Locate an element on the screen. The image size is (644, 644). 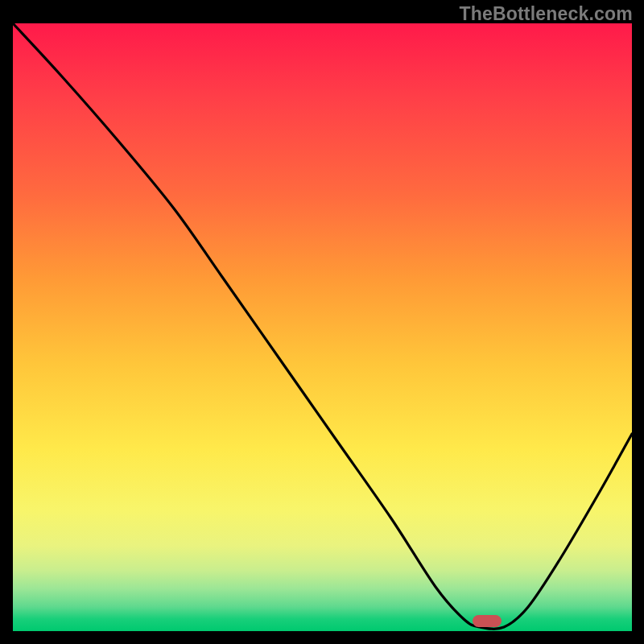
watermark-text: TheBottleneck.com is located at coordinates (546, 14).